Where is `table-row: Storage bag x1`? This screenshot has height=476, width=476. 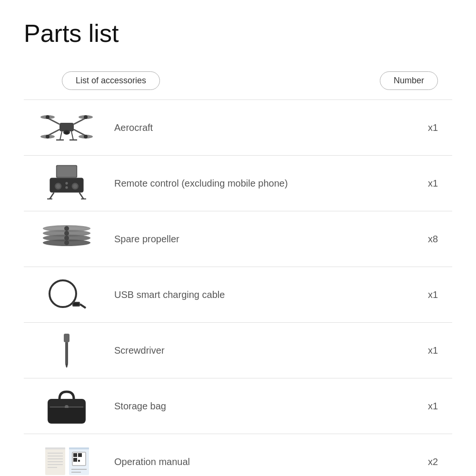
table-row: Storage bag x1 is located at coordinates (238, 406).